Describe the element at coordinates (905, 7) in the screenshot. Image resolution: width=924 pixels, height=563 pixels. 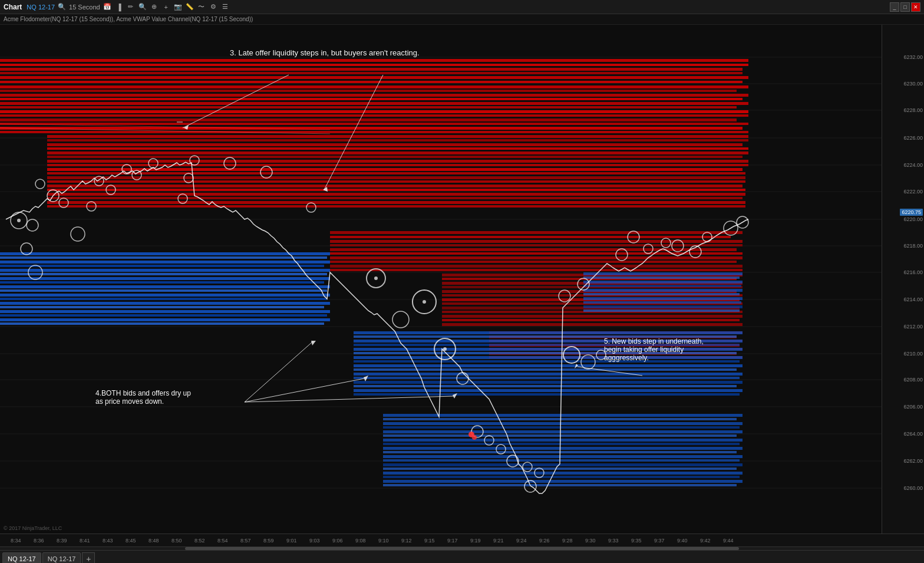
I see `window-controls: _ □ ✕` at that location.